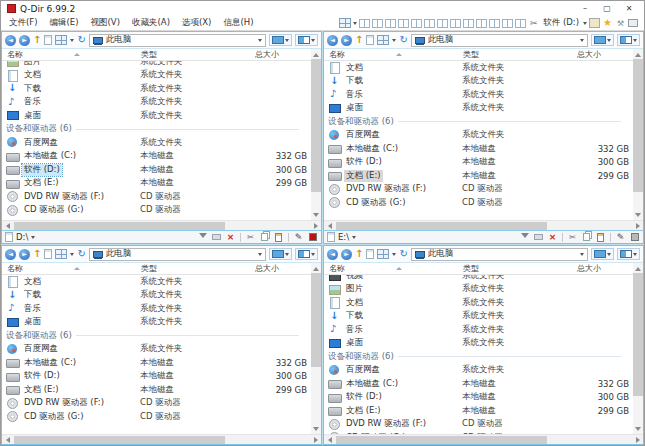 Image resolution: width=645 pixels, height=446 pixels. I want to click on pane-style-split-button, so click(306, 254).